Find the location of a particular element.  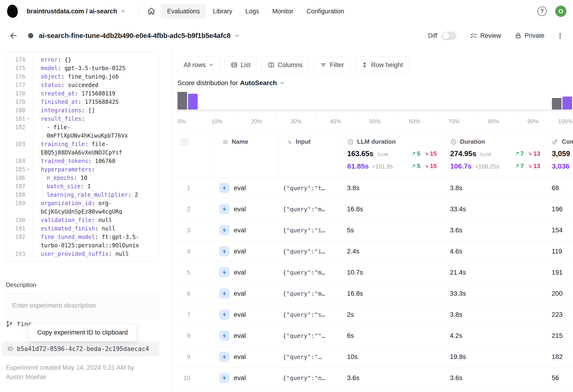

tab-logs: Logs is located at coordinates (252, 11).